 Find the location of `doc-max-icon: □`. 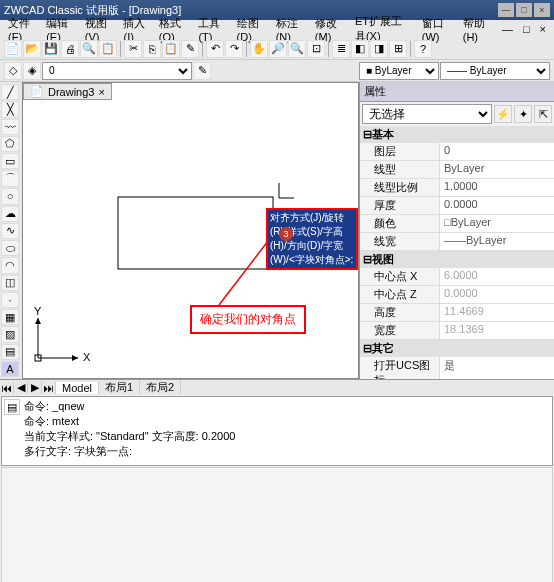

doc-max-icon: □ is located at coordinates (526, 29).